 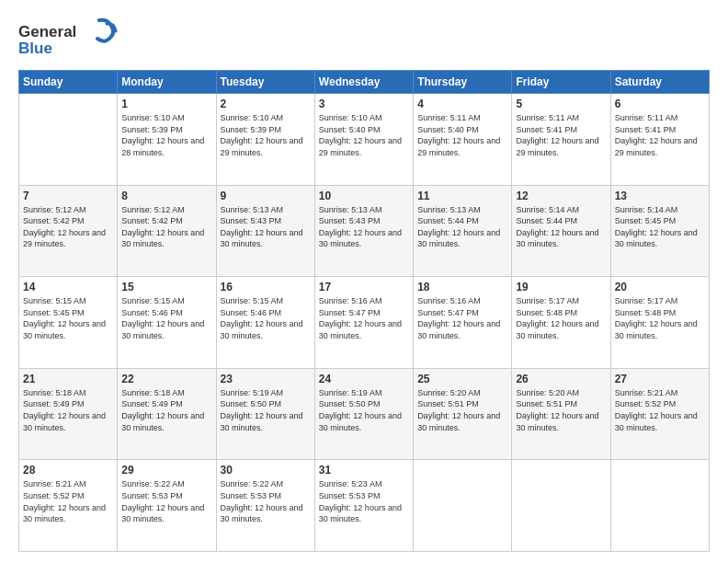 What do you see at coordinates (68, 379) in the screenshot?
I see `day-number: 21` at bounding box center [68, 379].